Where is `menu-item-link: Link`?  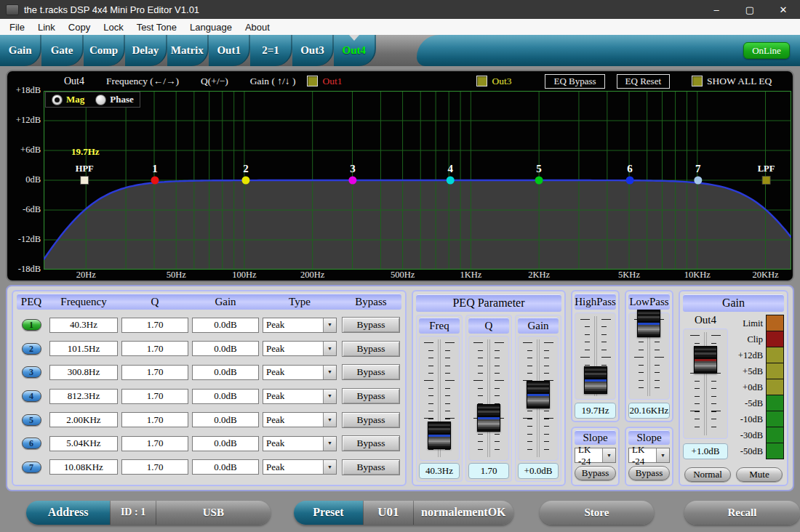
menu-item-link: Link is located at coordinates (47, 27).